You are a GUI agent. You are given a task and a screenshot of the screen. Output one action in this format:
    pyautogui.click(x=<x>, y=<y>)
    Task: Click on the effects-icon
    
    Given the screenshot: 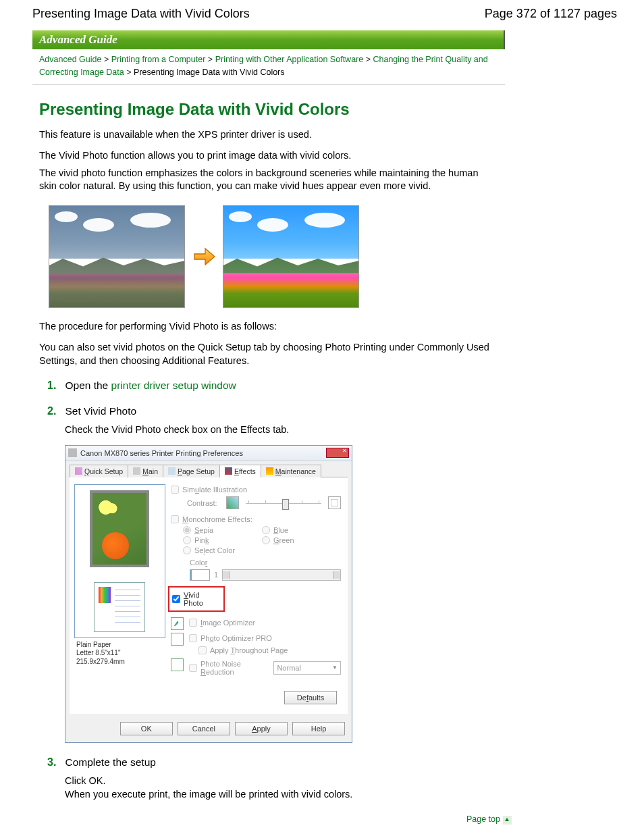 What is the action you would take?
    pyautogui.click(x=228, y=471)
    